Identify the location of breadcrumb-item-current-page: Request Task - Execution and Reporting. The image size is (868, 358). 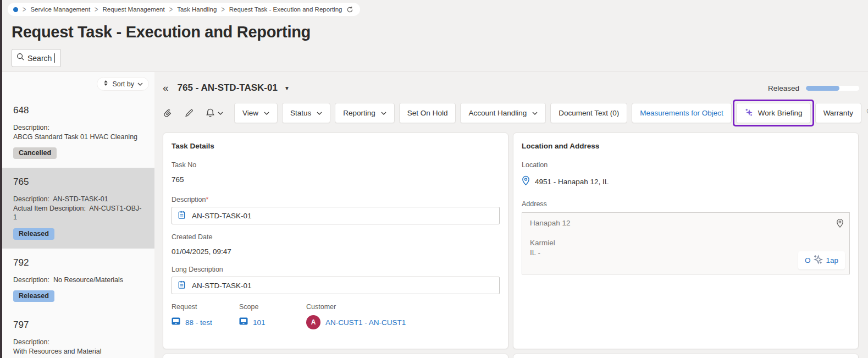
(286, 9).